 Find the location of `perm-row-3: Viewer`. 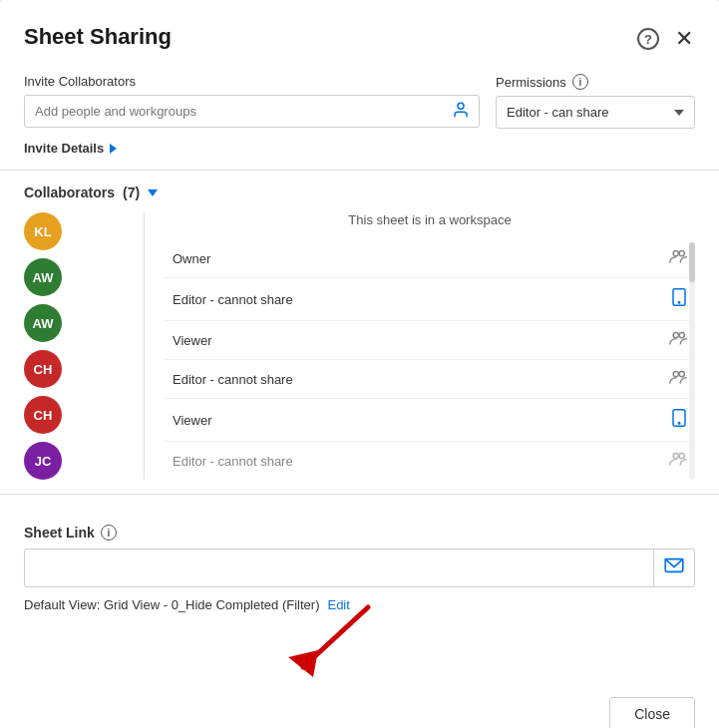

perm-row-3: Viewer is located at coordinates (430, 341).